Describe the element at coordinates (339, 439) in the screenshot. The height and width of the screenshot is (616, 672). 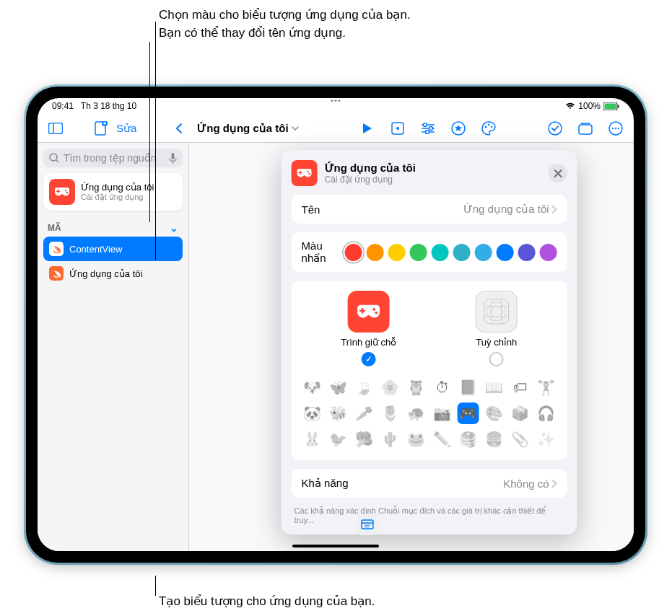
I see `icon-grid-cell: 🐦` at that location.